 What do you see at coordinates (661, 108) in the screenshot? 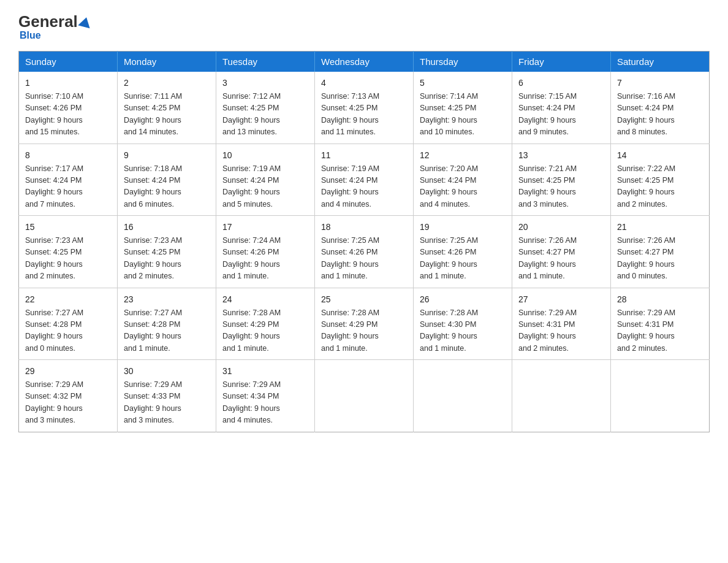
I see `calendar-cell: 7Sunrise: 7:16 AMSunset: 4:24 PMDaylight…` at bounding box center [661, 108].